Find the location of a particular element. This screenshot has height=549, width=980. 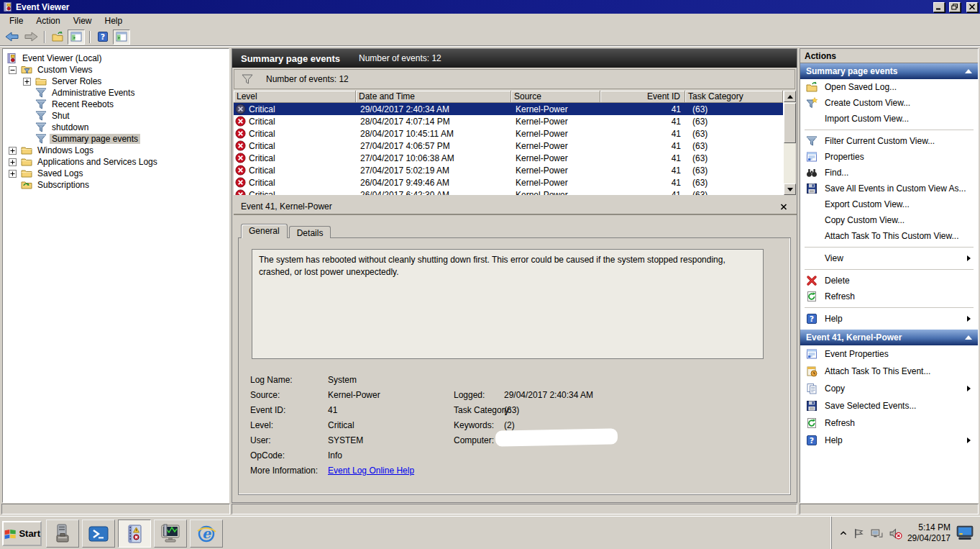

preview-close-button is located at coordinates (784, 207).